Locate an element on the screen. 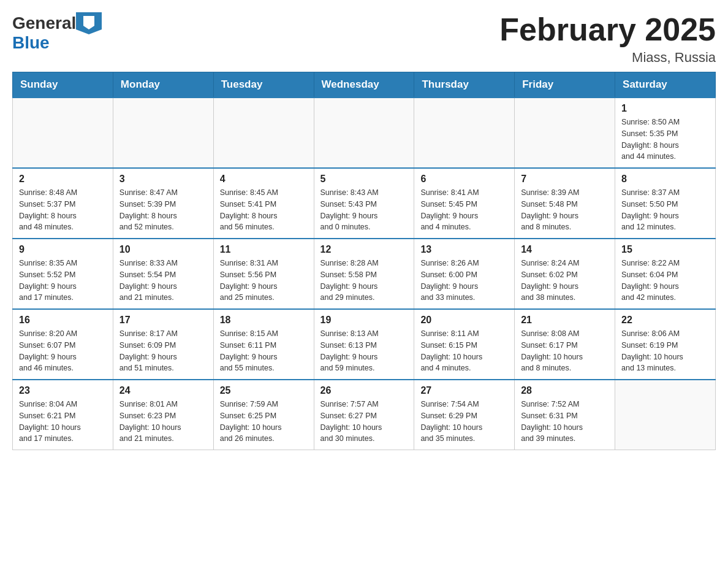 The image size is (728, 563). calendar-cell: 6Sunrise: 8:41 AMSunset: 5:45 PMDaylight… is located at coordinates (464, 204).